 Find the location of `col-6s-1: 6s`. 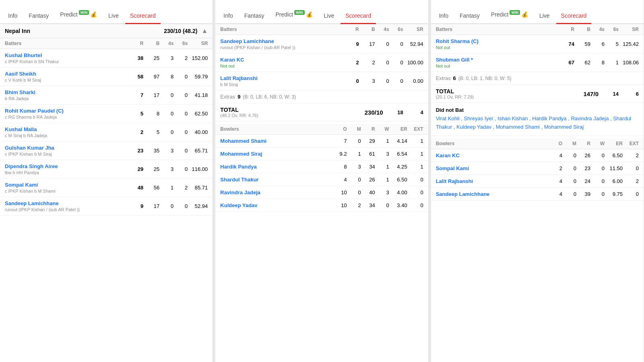

col-6s-1: 6s is located at coordinates (180, 43).